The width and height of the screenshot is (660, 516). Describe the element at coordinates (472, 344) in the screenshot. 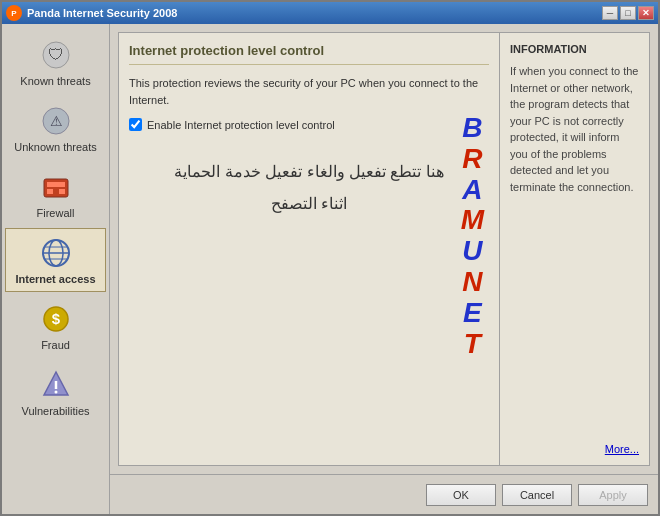

I see `logo-letter-t: T` at that location.